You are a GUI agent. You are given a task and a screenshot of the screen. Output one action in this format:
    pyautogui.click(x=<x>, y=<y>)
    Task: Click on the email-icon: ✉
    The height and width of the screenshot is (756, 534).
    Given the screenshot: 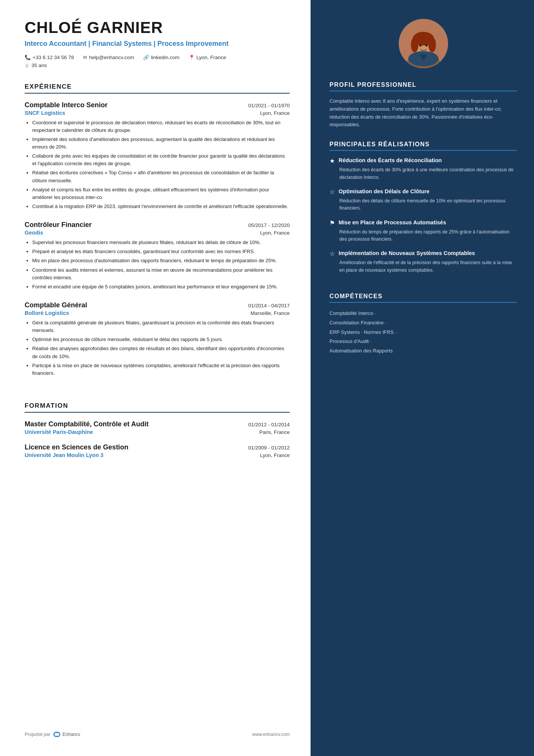 What is the action you would take?
    pyautogui.click(x=85, y=58)
    